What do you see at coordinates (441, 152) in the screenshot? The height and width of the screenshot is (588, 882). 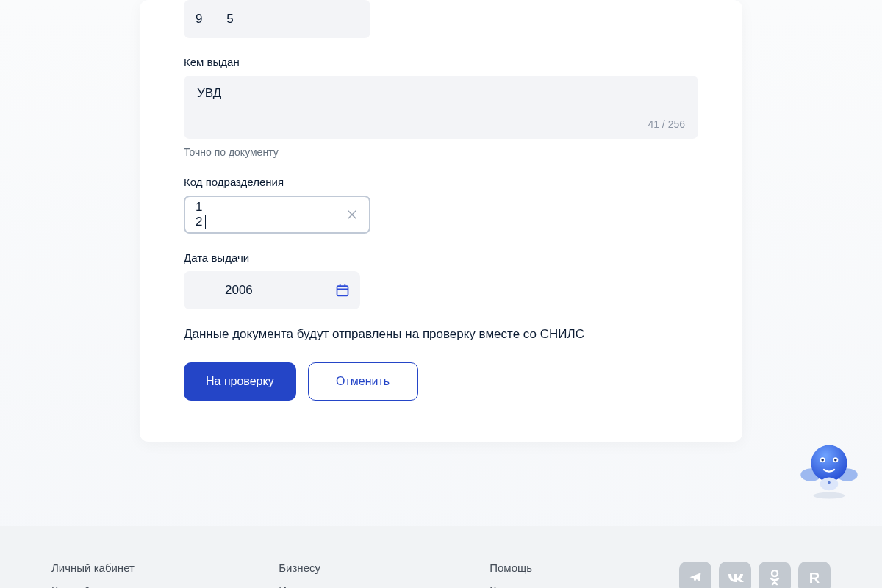 I see `issued-by-hint: Точно по документу` at bounding box center [441, 152].